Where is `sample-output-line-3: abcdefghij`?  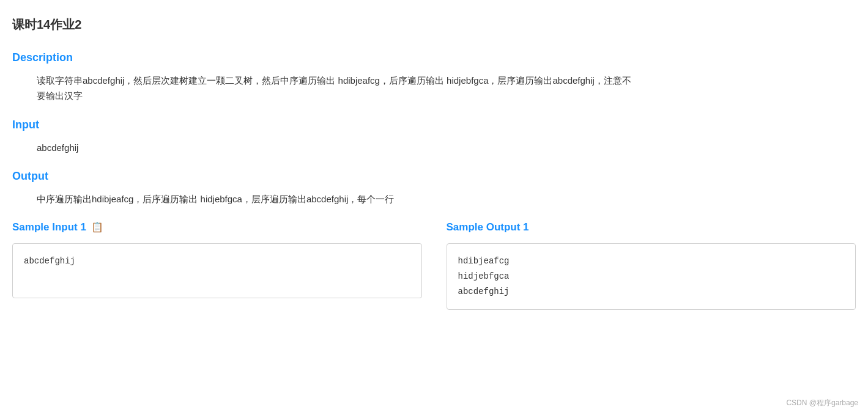 sample-output-line-3: abcdefghij is located at coordinates (651, 292).